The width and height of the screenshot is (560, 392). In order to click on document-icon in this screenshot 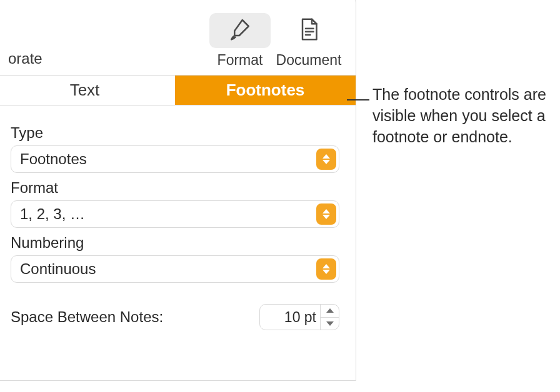, I will do `click(309, 31)`.